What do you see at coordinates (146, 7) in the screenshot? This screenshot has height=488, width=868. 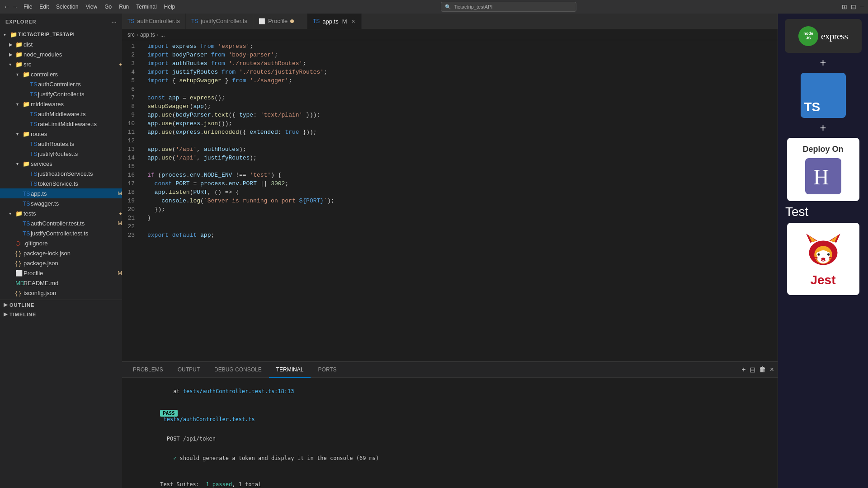 I see `menu-terminal: Terminal` at bounding box center [146, 7].